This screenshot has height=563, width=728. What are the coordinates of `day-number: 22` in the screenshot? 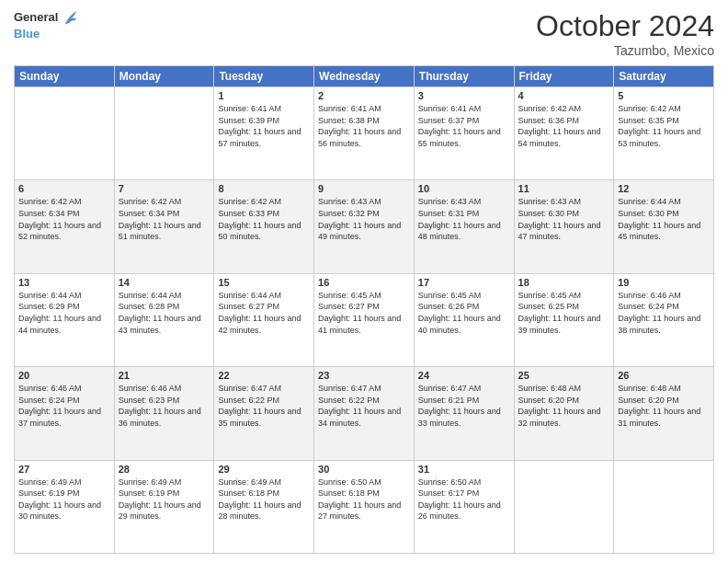 It's located at (264, 375).